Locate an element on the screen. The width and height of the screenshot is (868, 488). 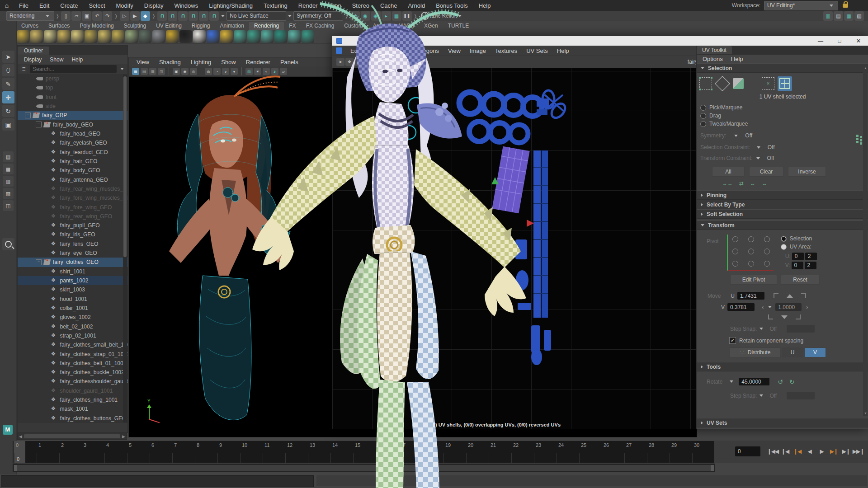
outliner-item: − fairy_antenna_GEO is located at coordinates (72, 179).